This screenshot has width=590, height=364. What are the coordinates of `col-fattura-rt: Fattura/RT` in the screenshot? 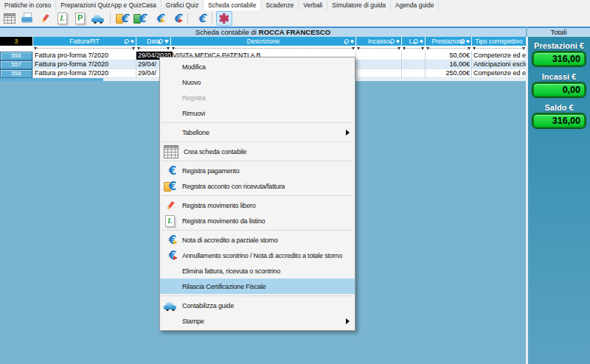 It's located at (84, 41).